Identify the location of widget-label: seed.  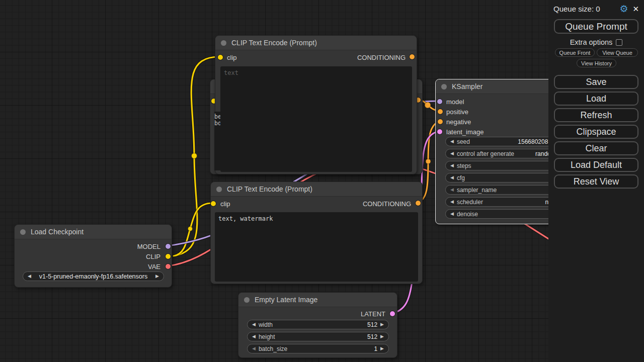
(463, 142).